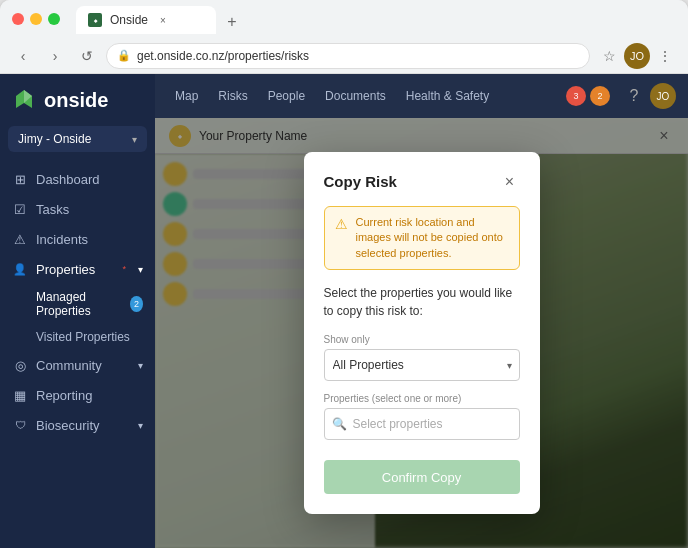 This screenshot has height=548, width=688. I want to click on confirm-copy-button: Confirm Copy, so click(422, 477).